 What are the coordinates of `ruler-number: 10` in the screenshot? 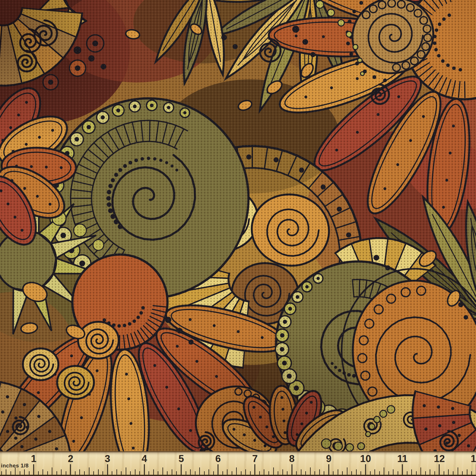 It's located at (366, 459).